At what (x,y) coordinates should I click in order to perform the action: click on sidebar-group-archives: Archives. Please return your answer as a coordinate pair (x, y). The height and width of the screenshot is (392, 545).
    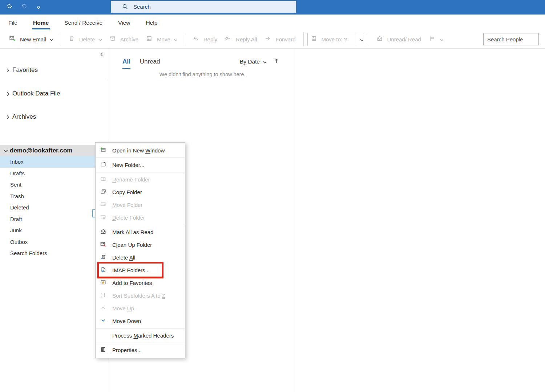
    Looking at the image, I should click on (54, 117).